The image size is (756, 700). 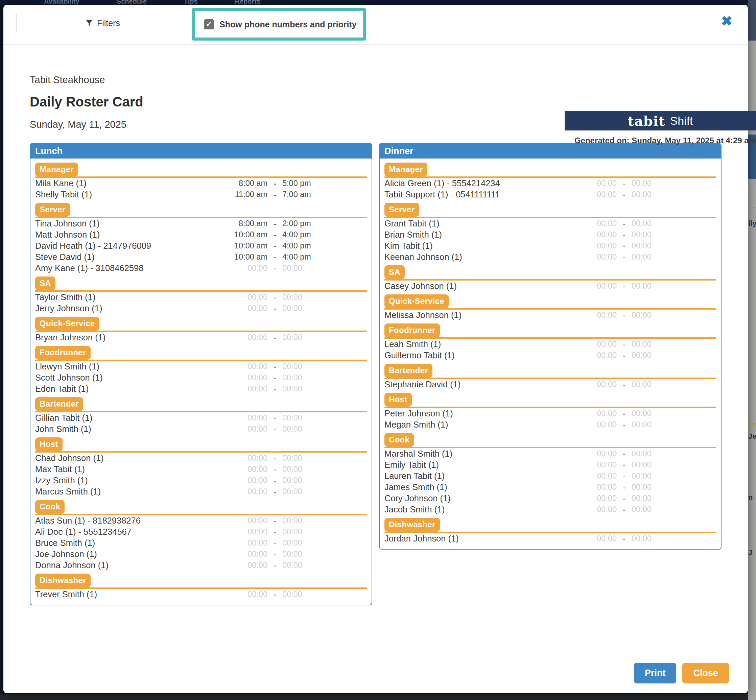 I want to click on roster-row: Jerry Johnson (1)00:00-00:00, so click(x=201, y=308).